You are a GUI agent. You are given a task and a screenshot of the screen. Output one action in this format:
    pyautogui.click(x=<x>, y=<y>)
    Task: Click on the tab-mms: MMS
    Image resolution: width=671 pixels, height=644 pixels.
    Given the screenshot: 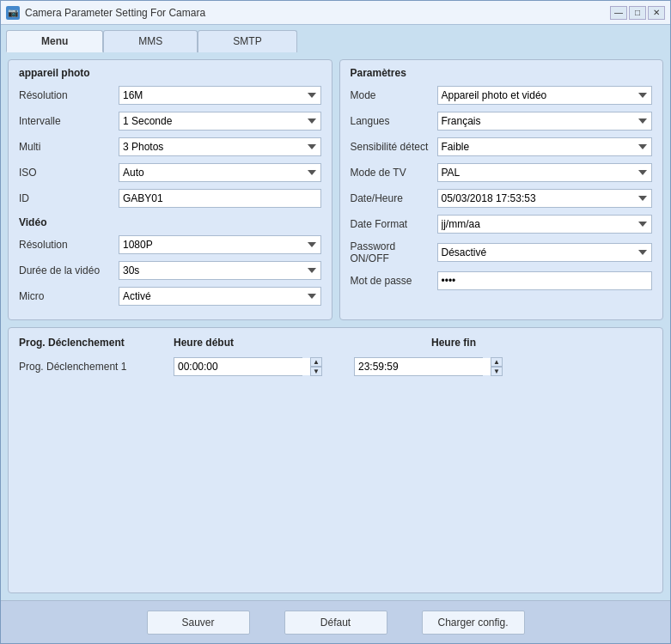 What is the action you would take?
    pyautogui.click(x=150, y=41)
    